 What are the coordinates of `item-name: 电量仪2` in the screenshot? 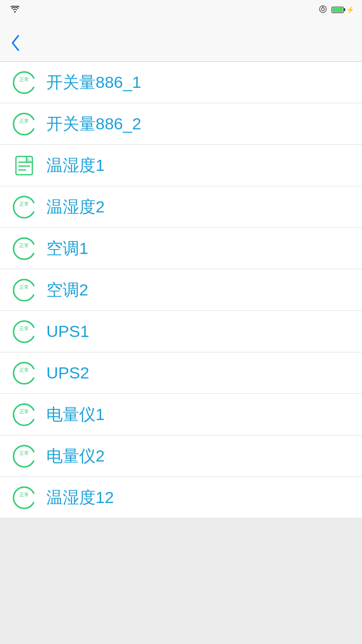 It's located at (75, 456).